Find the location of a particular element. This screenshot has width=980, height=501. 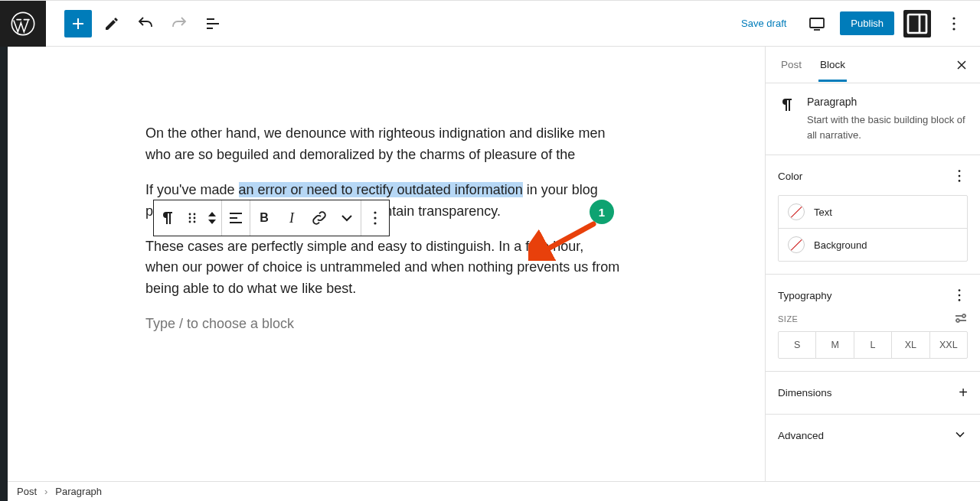

settings-sidebar-button is located at coordinates (917, 24).